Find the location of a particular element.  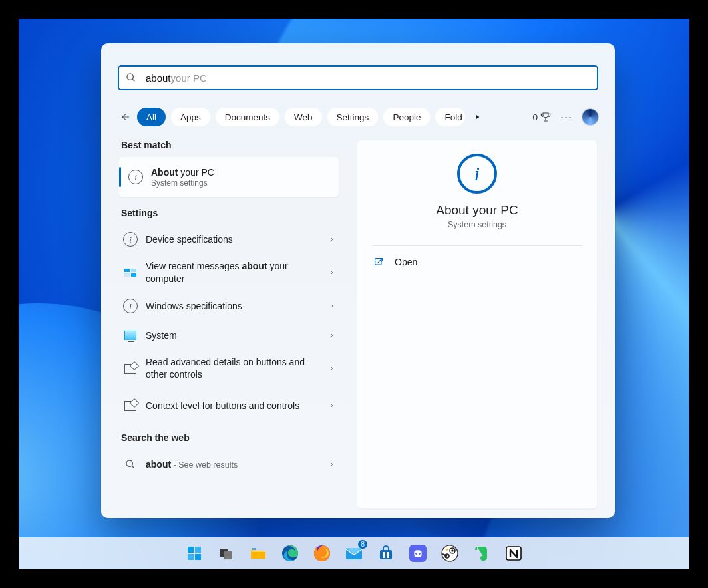

settings-item-system: System is located at coordinates (229, 335).